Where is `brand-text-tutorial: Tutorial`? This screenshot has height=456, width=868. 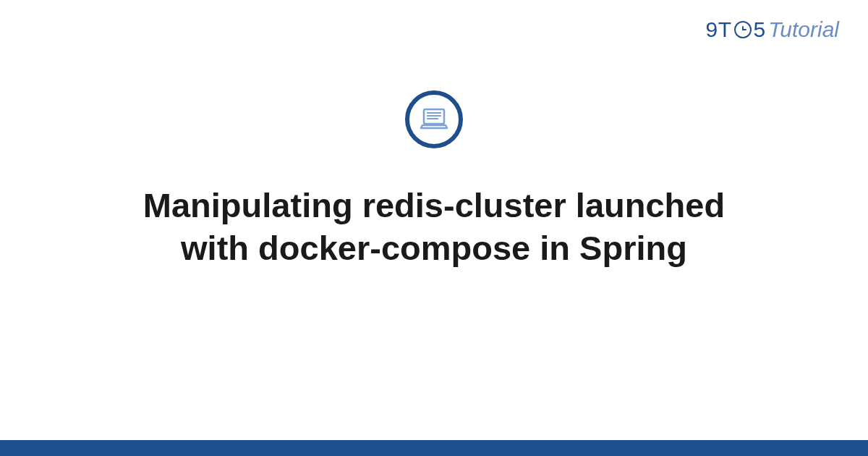
brand-text-tutorial: Tutorial is located at coordinates (804, 30).